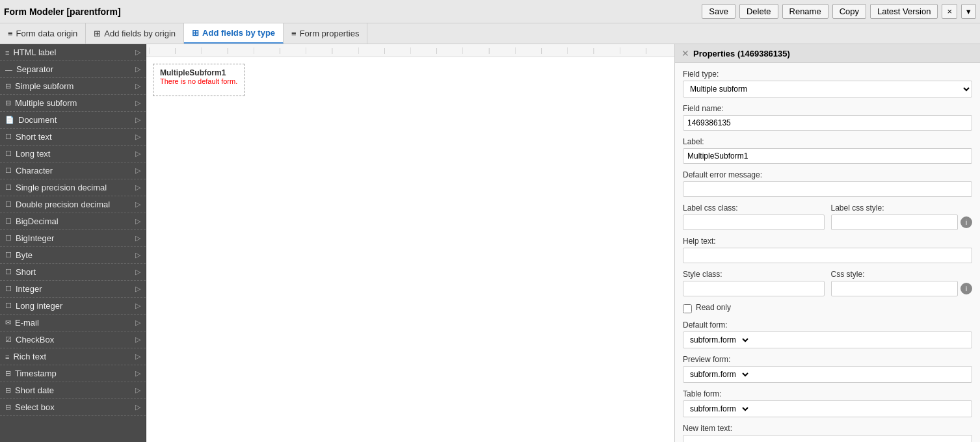 Image resolution: width=980 pixels, height=442 pixels. I want to click on simple-subform-icon: ⊟, so click(8, 86).